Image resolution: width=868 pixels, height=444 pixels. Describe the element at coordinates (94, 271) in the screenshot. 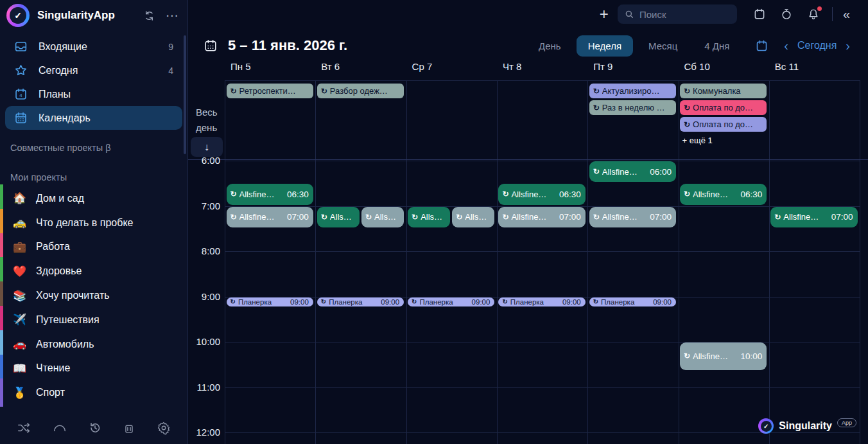

I see `project-item: ❤️Здоровье` at that location.